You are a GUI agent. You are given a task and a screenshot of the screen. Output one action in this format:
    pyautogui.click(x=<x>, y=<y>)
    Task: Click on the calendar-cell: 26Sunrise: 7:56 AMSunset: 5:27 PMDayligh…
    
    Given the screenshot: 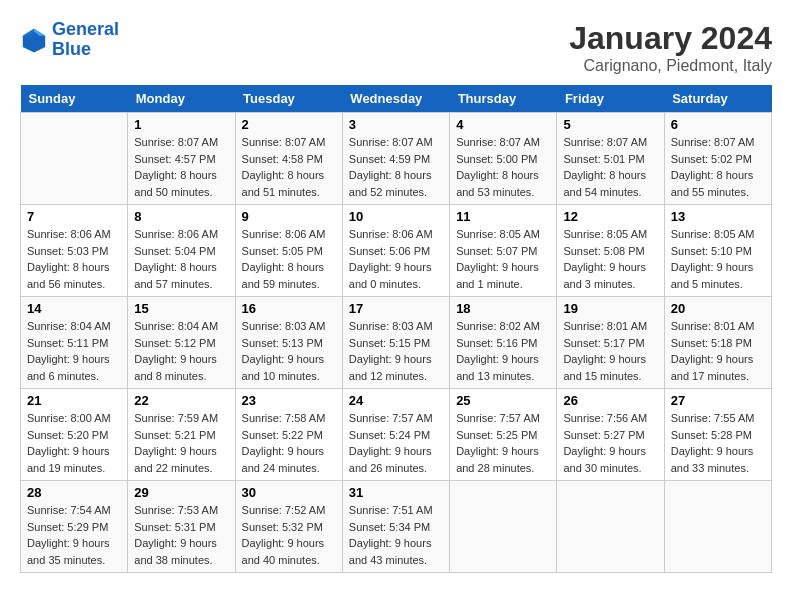 What is the action you would take?
    pyautogui.click(x=610, y=435)
    